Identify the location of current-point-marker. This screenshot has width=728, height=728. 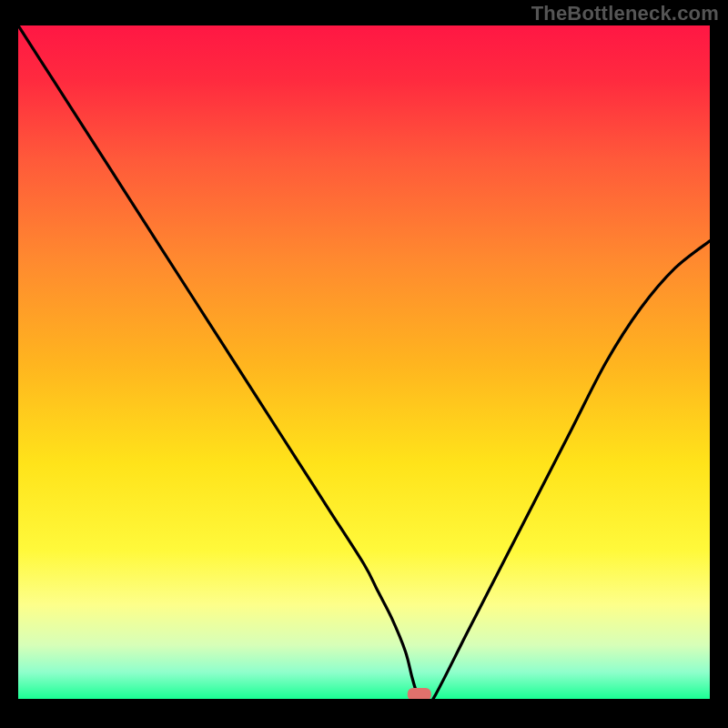
(420, 693).